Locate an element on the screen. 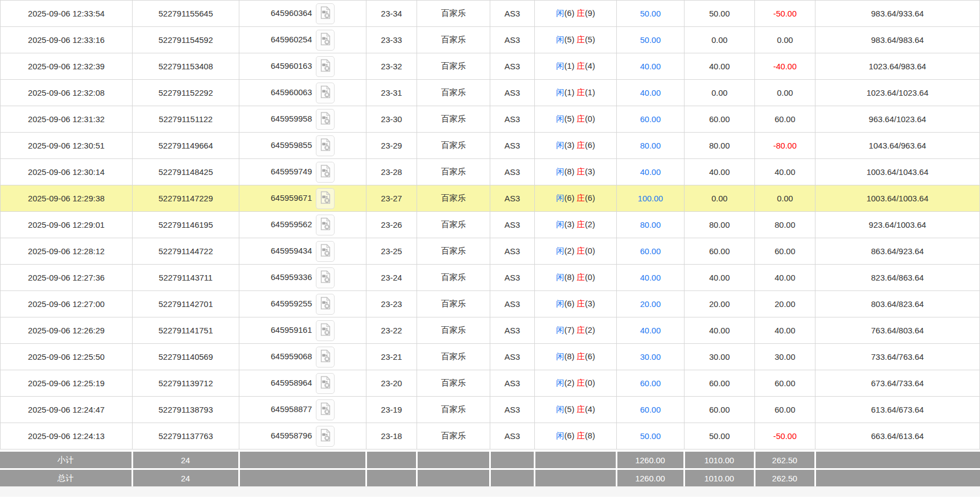  game-number: 645960364 is located at coordinates (292, 12).